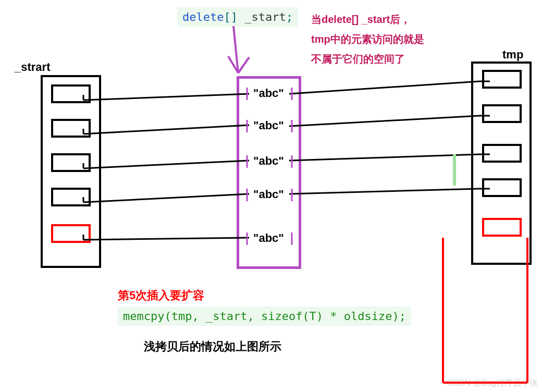 This screenshot has height=392, width=542. Describe the element at coordinates (290, 17) in the screenshot. I see `kw-semi: ;` at that location.